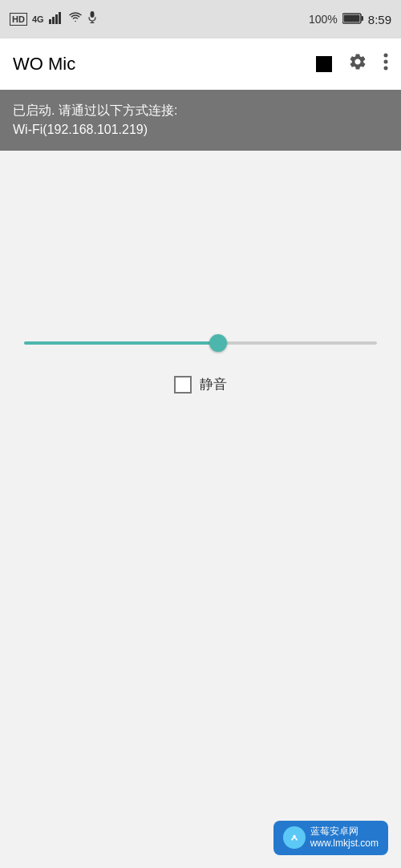  I want to click on app-bar-actions, so click(352, 64).